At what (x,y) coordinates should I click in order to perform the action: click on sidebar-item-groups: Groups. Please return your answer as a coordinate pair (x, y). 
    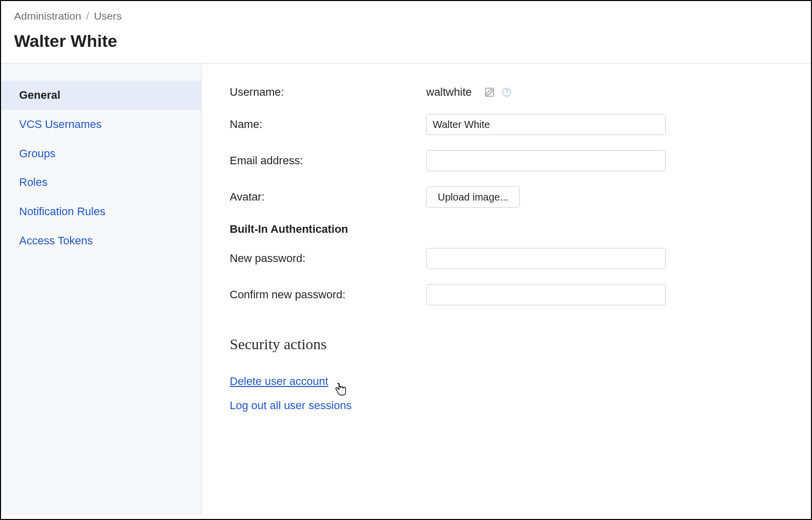
    Looking at the image, I should click on (101, 154).